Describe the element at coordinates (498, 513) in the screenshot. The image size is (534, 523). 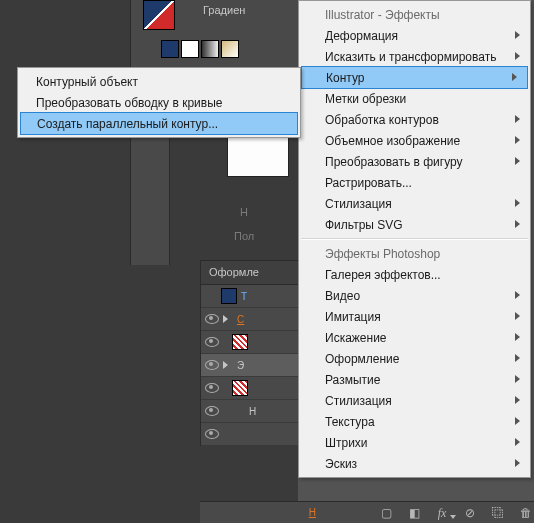
I see `duplicate-icon: ⿻` at that location.